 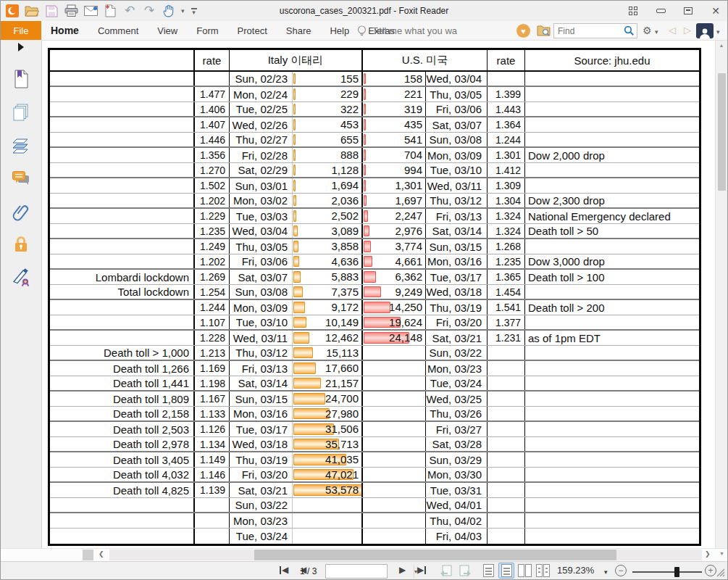 What do you see at coordinates (688, 11) in the screenshot?
I see `restore-icon` at bounding box center [688, 11].